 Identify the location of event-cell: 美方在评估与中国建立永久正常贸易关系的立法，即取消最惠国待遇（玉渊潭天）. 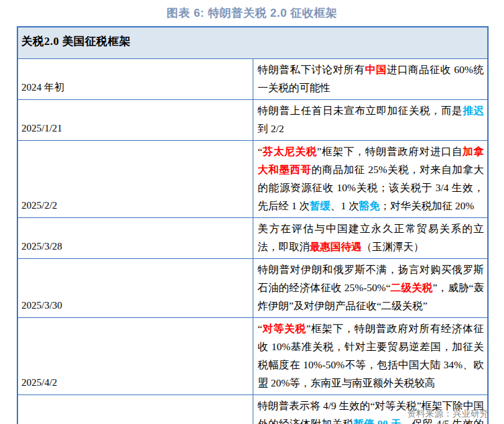
(370, 237).